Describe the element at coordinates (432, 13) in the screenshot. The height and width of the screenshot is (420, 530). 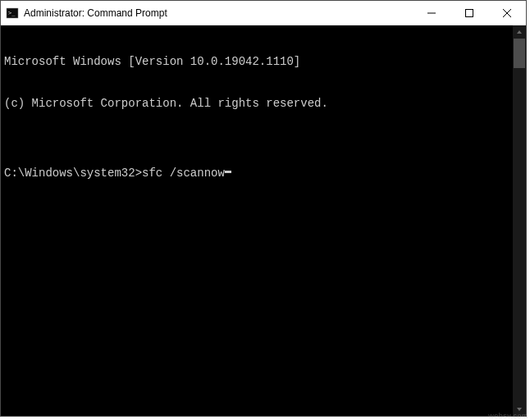
I see `minimize-button` at that location.